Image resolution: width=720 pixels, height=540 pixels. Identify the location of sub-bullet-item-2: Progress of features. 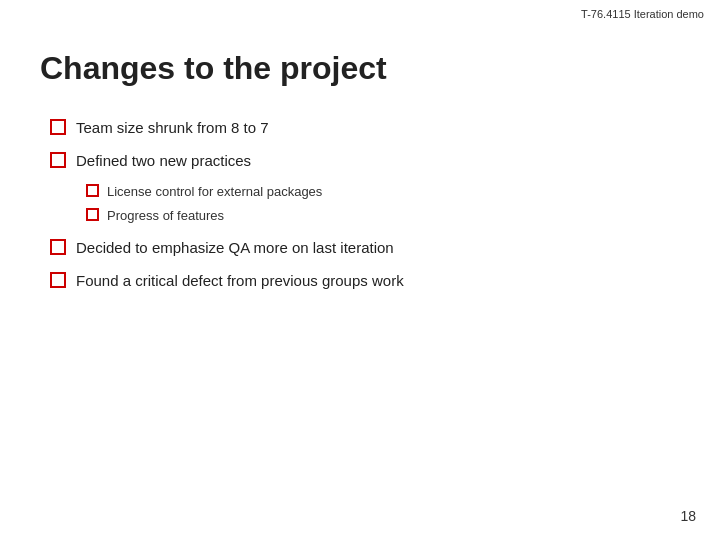
(383, 216).